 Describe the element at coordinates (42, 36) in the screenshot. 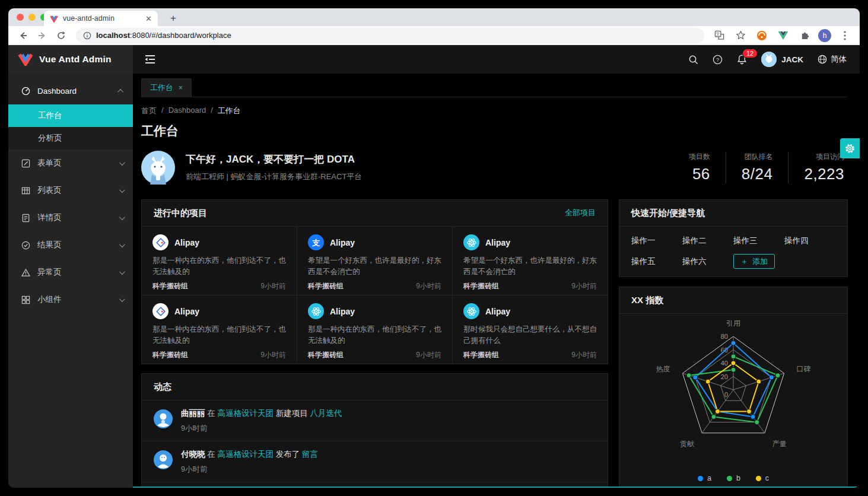

I see `forward-icon` at that location.